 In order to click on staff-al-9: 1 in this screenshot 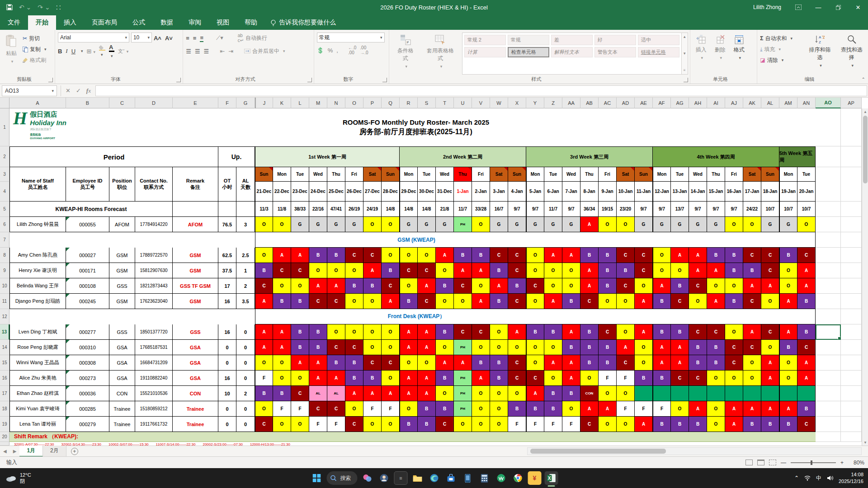, I will do `click(246, 271)`.